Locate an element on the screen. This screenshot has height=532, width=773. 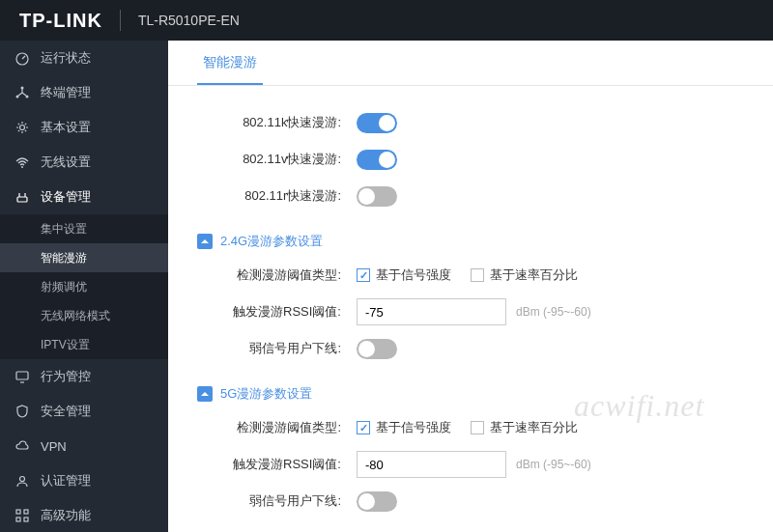
device-model: TL-R5010PE-EN is located at coordinates (189, 20).